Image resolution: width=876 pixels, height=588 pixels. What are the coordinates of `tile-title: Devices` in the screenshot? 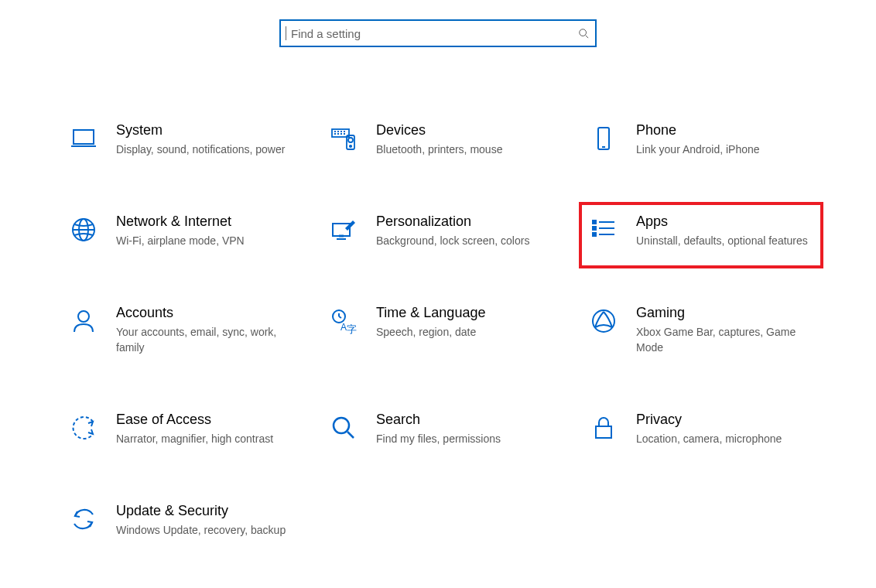 It's located at (464, 130).